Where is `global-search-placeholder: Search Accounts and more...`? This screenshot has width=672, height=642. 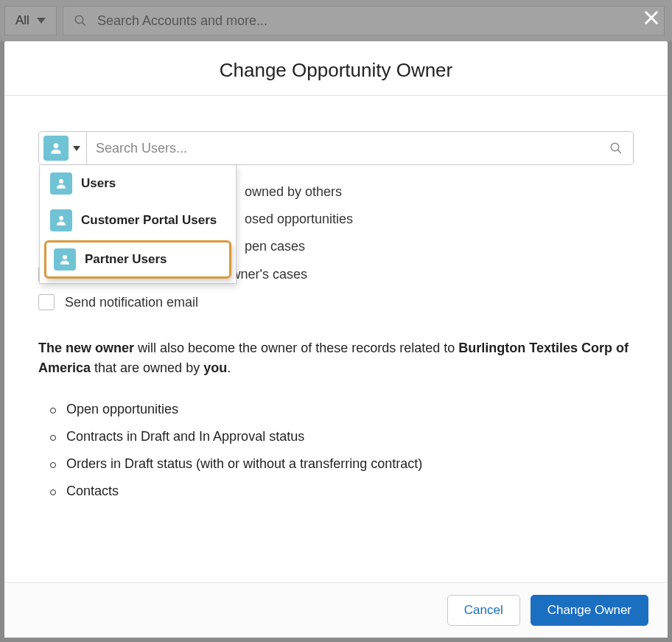
global-search-placeholder: Search Accounts and more... is located at coordinates (183, 21).